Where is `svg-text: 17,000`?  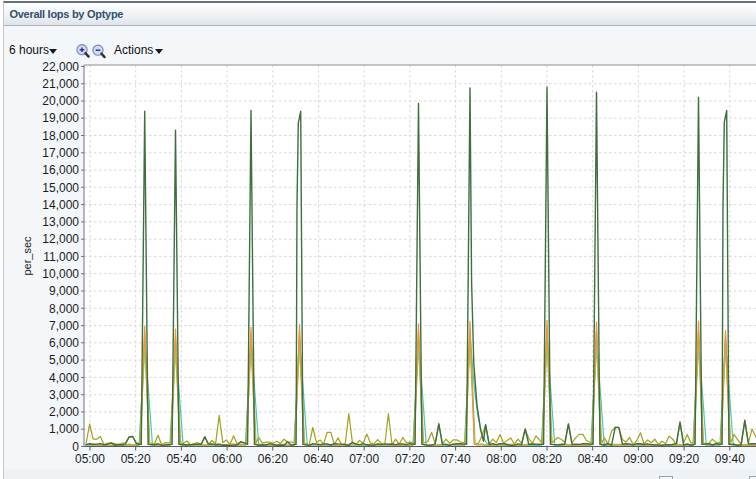
svg-text: 17,000 is located at coordinates (60, 153).